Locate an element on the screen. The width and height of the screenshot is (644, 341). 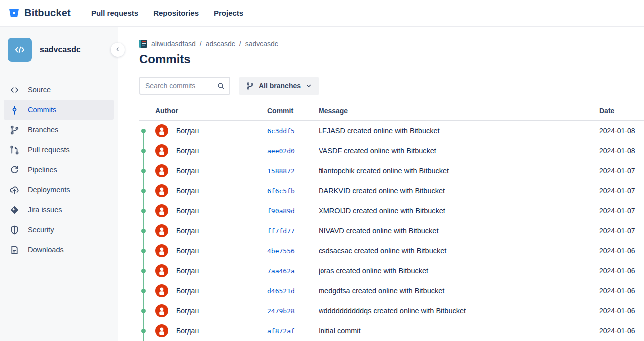
magnifier-icon is located at coordinates (221, 86).